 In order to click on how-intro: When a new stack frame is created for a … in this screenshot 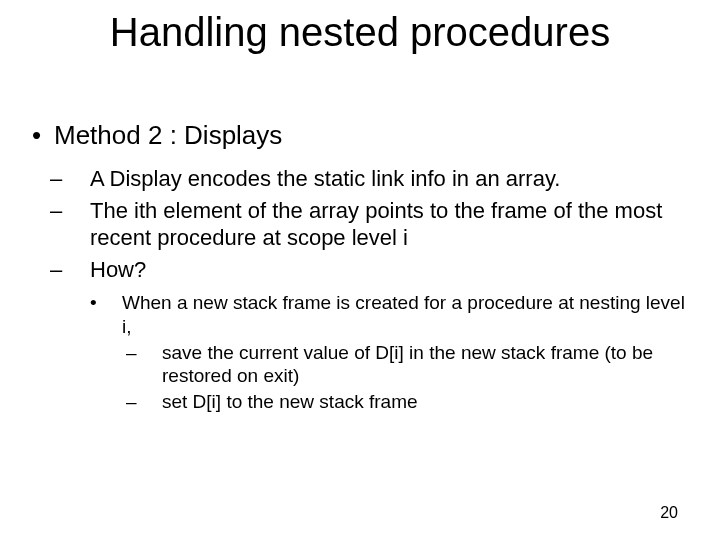, I will do `click(404, 314)`.